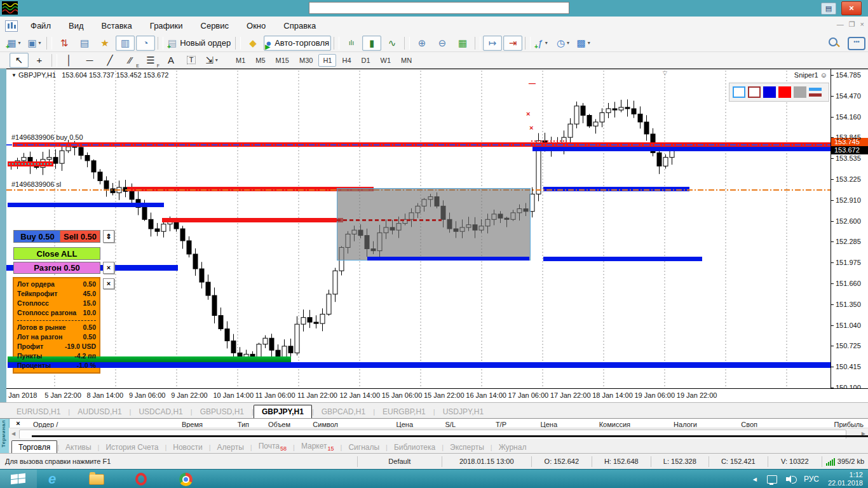  What do you see at coordinates (439, 8) in the screenshot?
I see `titlebar-search-input` at bounding box center [439, 8].